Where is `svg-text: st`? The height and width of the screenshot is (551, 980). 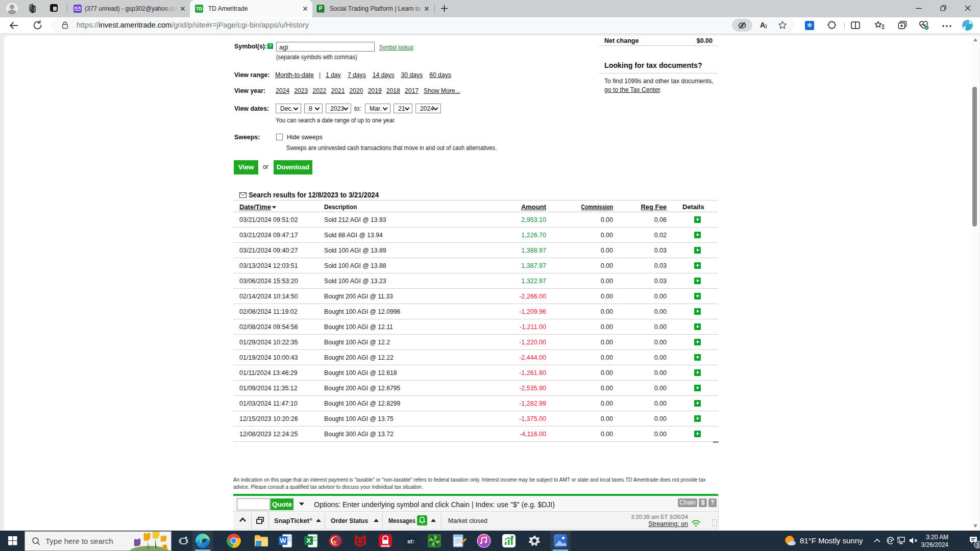 svg-text: st is located at coordinates (410, 541).